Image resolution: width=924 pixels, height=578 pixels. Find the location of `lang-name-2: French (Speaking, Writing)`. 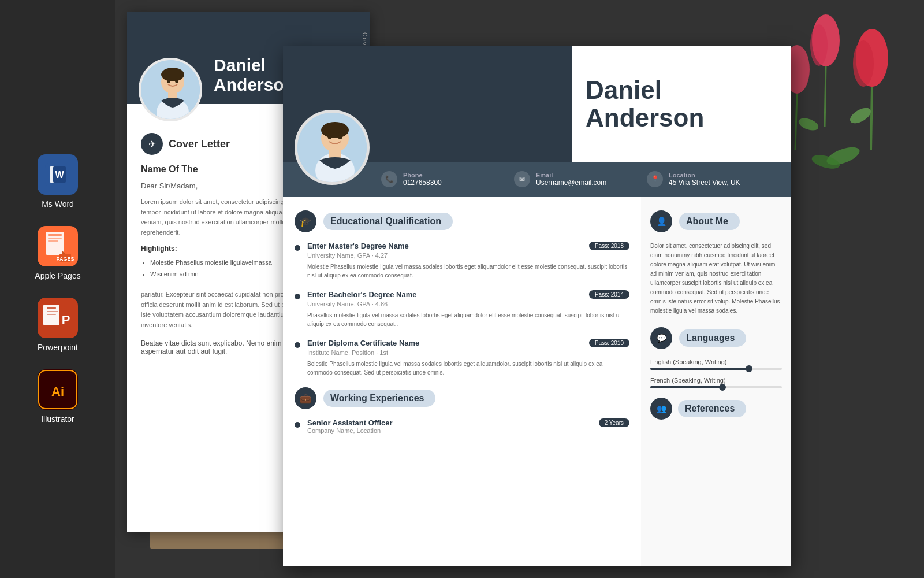

lang-name-2: French (Speaking, Writing) is located at coordinates (716, 380).